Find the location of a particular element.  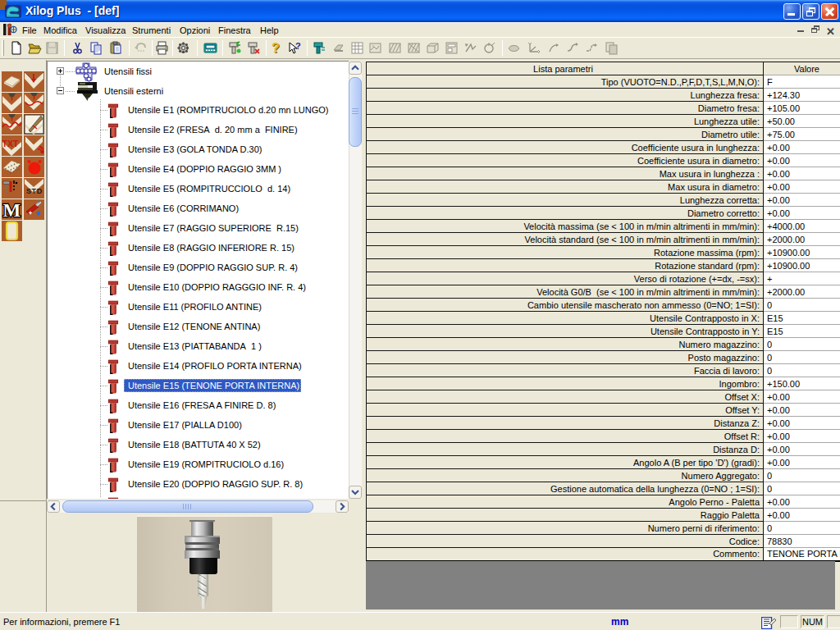

svg-text: STD is located at coordinates (34, 191).